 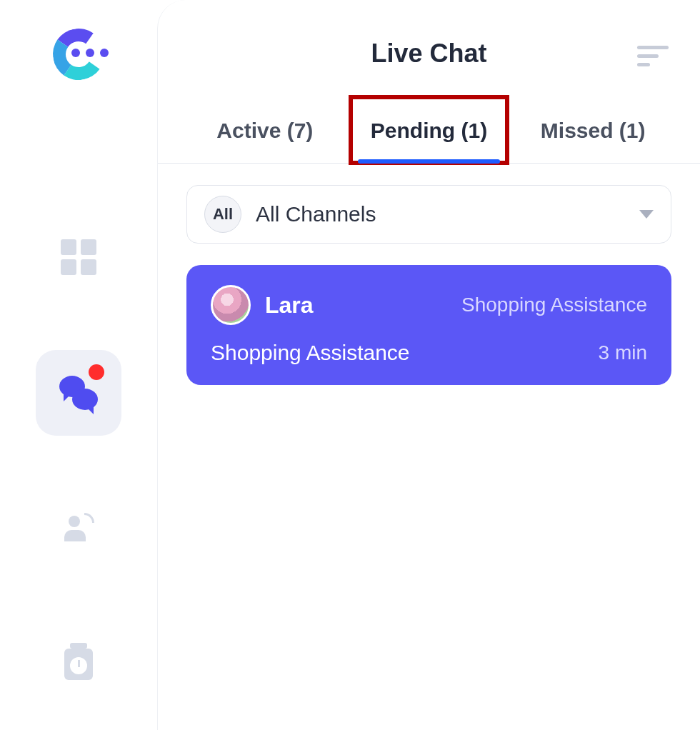 I want to click on tabs: Active (7) Pending (1) Missed (1), so click(x=429, y=130).